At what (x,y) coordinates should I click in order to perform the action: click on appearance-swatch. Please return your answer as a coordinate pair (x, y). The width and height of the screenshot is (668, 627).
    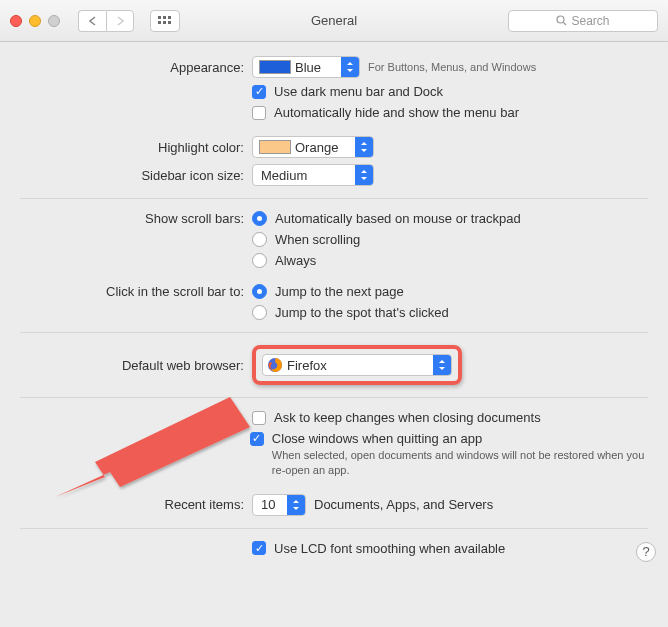
    Looking at the image, I should click on (275, 67).